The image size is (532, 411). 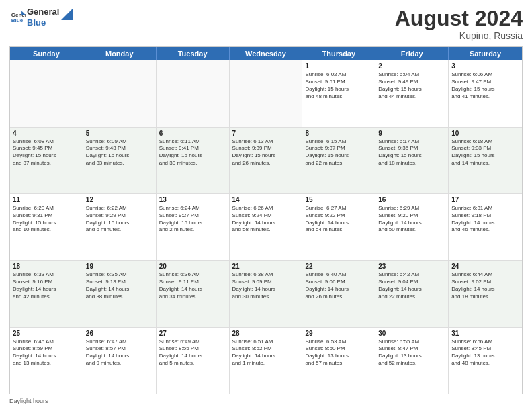 I want to click on cell-info: Sunrise: 6:33 AM Sunset: 9:16 PM Dayligh…, so click(x=46, y=286).